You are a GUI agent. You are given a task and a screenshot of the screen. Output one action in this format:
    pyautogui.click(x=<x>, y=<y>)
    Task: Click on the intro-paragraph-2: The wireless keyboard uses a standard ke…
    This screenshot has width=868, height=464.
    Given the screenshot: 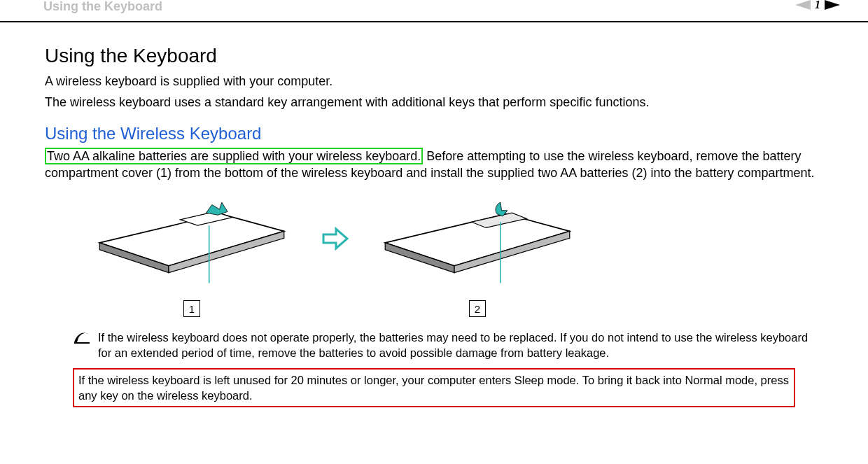 What is the action you would take?
    pyautogui.click(x=434, y=102)
    